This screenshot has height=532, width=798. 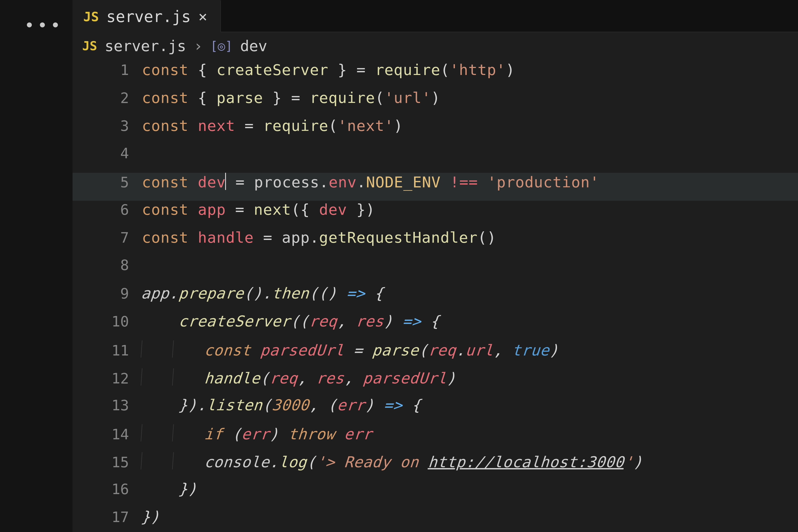 What do you see at coordinates (290, 321) in the screenshot?
I see `code-content: createServer((req, res) => {` at bounding box center [290, 321].